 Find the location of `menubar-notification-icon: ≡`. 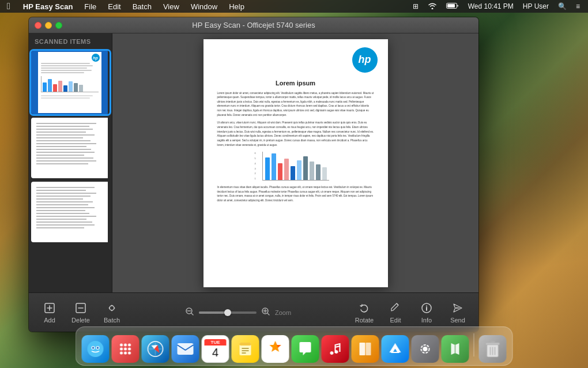

menubar-notification-icon: ≡ is located at coordinates (578, 6).